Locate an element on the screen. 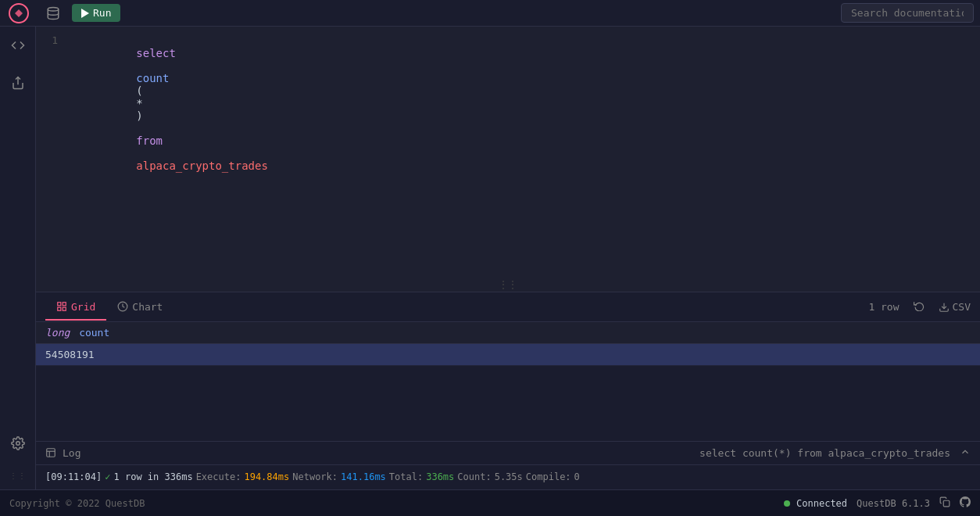 The height and width of the screenshot is (516, 980). log-total-val: 336ms is located at coordinates (440, 477).